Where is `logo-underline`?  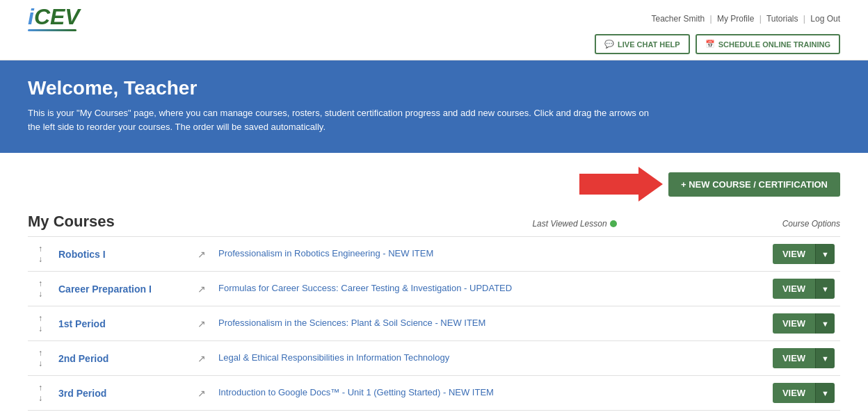 logo-underline is located at coordinates (52, 31).